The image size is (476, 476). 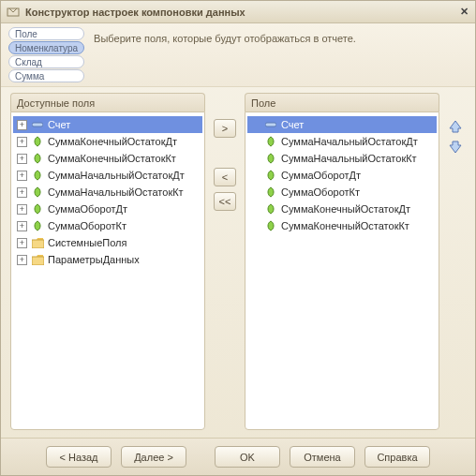 What do you see at coordinates (79, 457) in the screenshot?
I see `back-button: < Назад` at bounding box center [79, 457].